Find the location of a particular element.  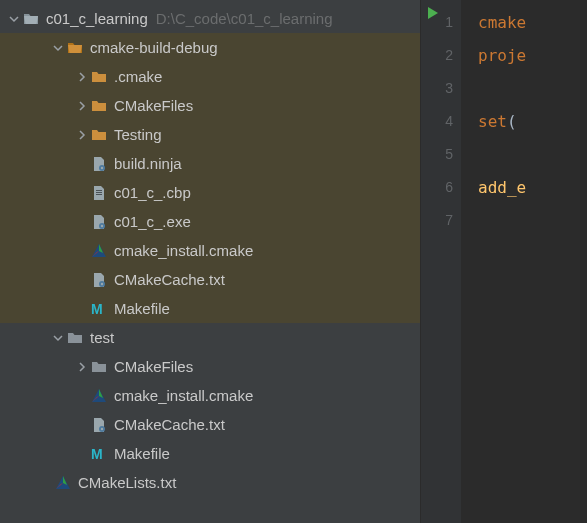

tree-item-label: c01_c_.cbp is located at coordinates (152, 192).